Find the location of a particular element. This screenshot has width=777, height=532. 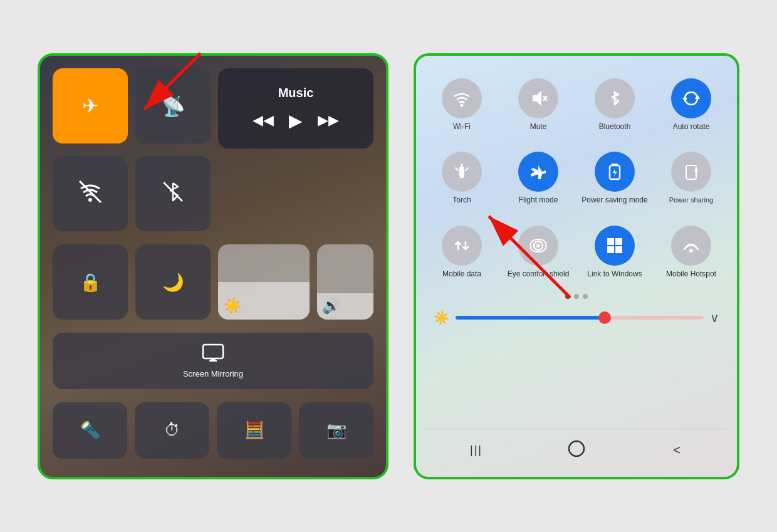

back-icon: < is located at coordinates (677, 450).